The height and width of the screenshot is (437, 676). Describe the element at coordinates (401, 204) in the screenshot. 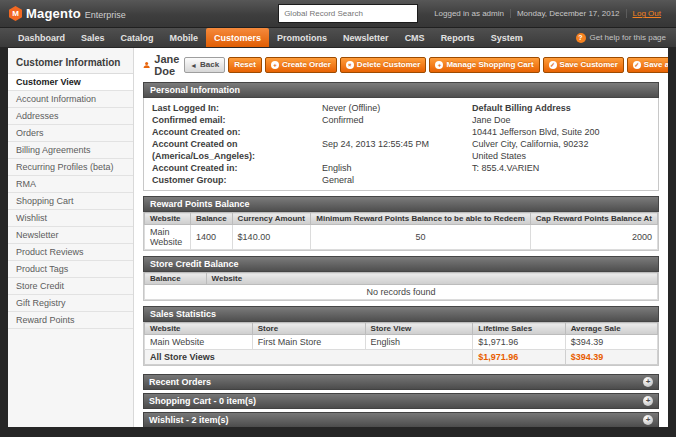

I see `reward-points-header: Reward Points Balance` at that location.